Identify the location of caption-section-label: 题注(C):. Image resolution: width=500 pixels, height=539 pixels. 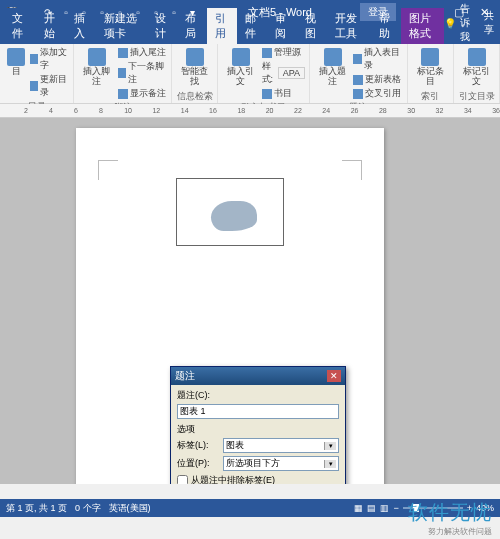
(258, 396).